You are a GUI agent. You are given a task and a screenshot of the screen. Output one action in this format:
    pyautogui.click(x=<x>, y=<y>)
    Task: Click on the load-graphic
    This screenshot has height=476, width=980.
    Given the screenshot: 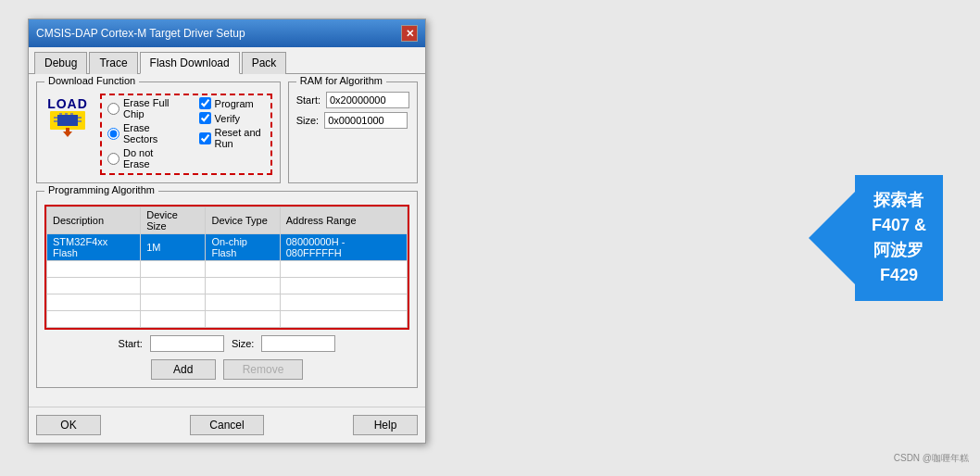 What is the action you would take?
    pyautogui.click(x=68, y=124)
    